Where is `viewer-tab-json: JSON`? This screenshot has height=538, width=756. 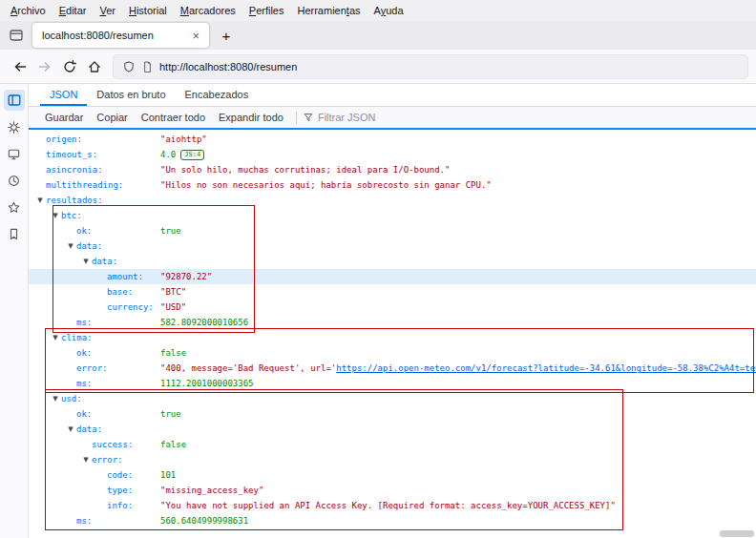 viewer-tab-json: JSON is located at coordinates (63, 95).